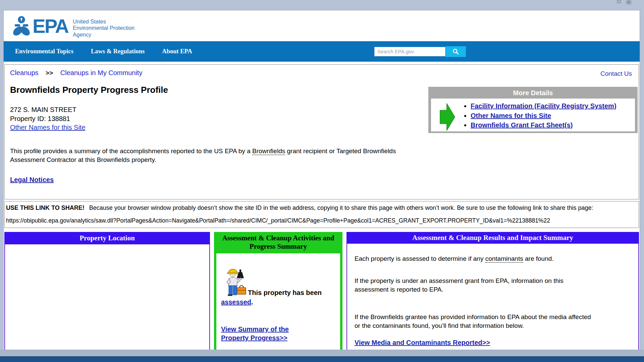 Image resolution: width=644 pixels, height=362 pixels. I want to click on bottom-bar, so click(322, 359).